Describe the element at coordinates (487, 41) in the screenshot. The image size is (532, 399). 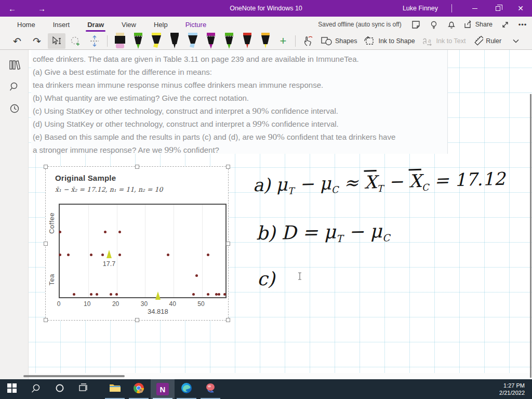
I see `ruler-button: Ruler` at that location.